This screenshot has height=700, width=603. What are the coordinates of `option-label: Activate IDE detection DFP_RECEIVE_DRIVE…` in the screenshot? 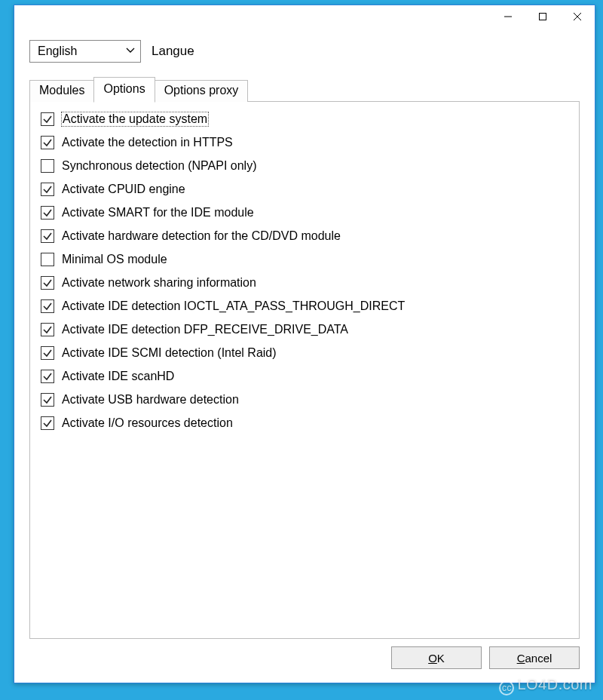 It's located at (205, 330).